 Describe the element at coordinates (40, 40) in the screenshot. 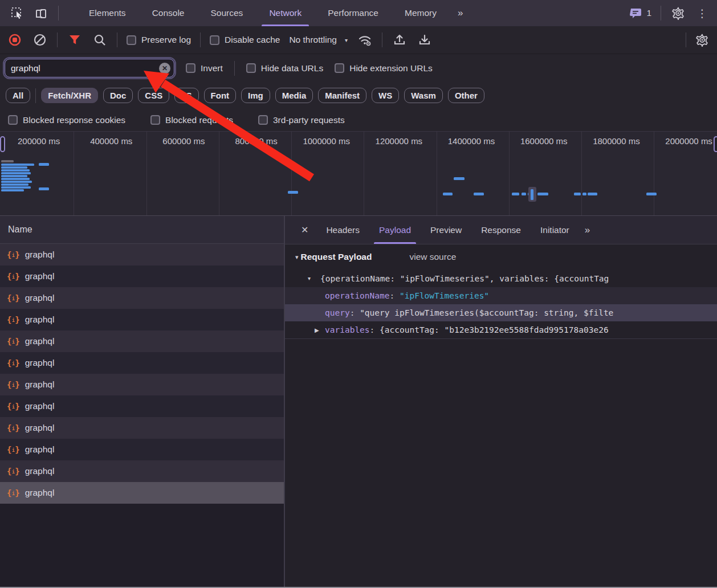

I see `clear-icon` at that location.